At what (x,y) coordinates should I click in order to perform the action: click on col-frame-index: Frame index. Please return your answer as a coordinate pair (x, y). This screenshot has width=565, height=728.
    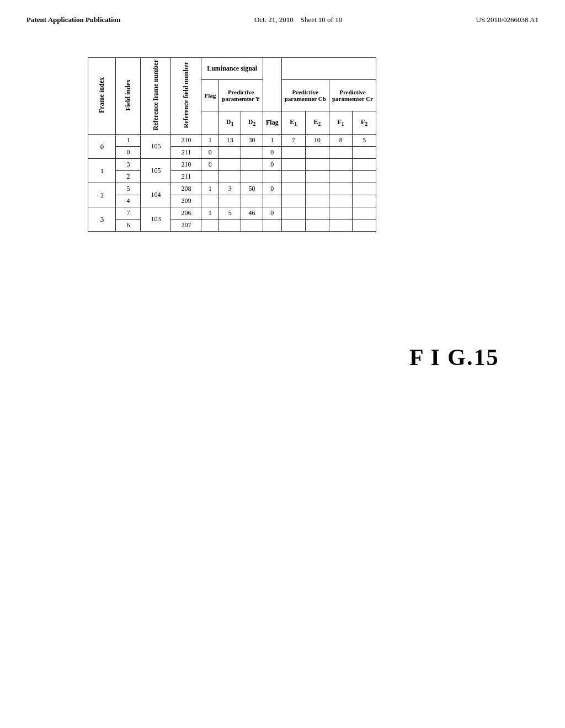
    Looking at the image, I should click on (102, 96).